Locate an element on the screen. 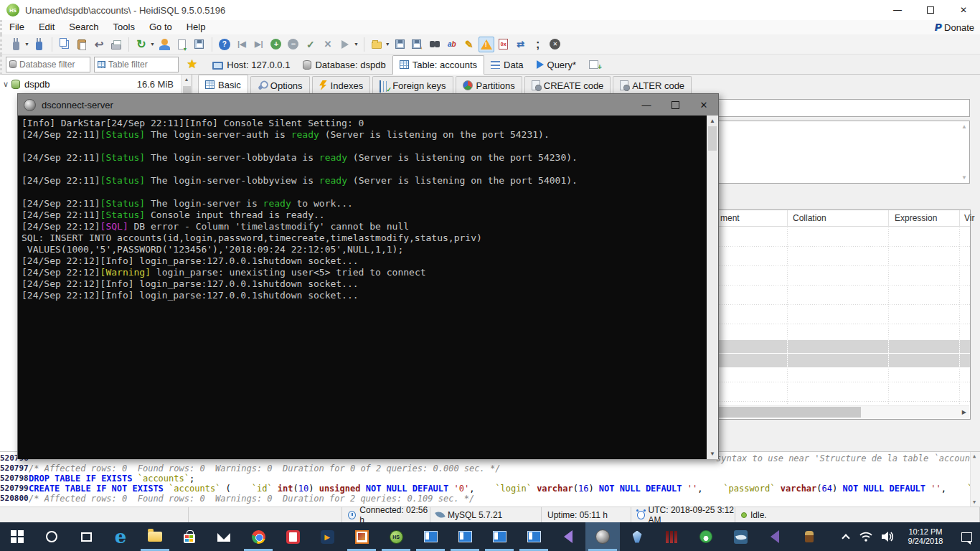  save-as-icon: ✎ is located at coordinates (418, 44).